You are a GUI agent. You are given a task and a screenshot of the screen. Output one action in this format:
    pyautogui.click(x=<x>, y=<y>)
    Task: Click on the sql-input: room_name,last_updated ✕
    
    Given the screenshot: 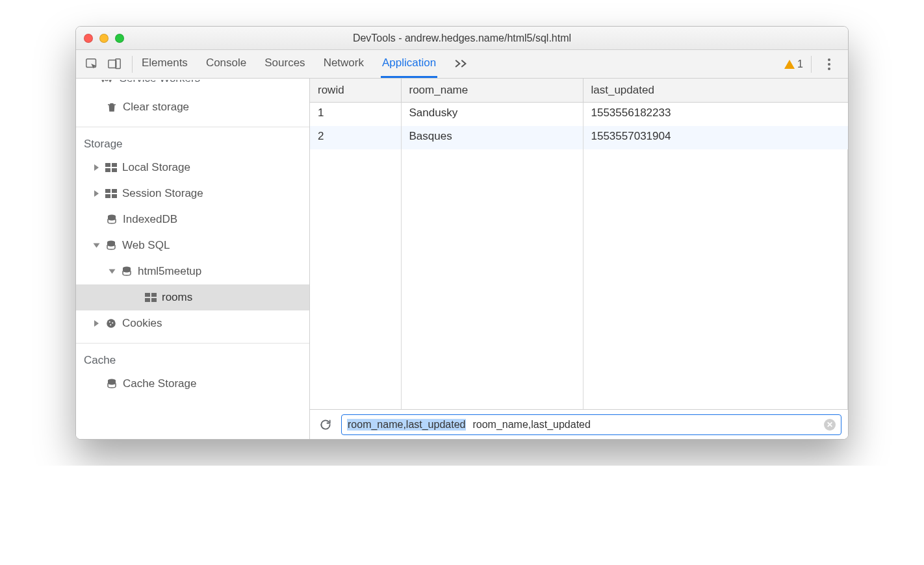 What is the action you would take?
    pyautogui.click(x=591, y=425)
    